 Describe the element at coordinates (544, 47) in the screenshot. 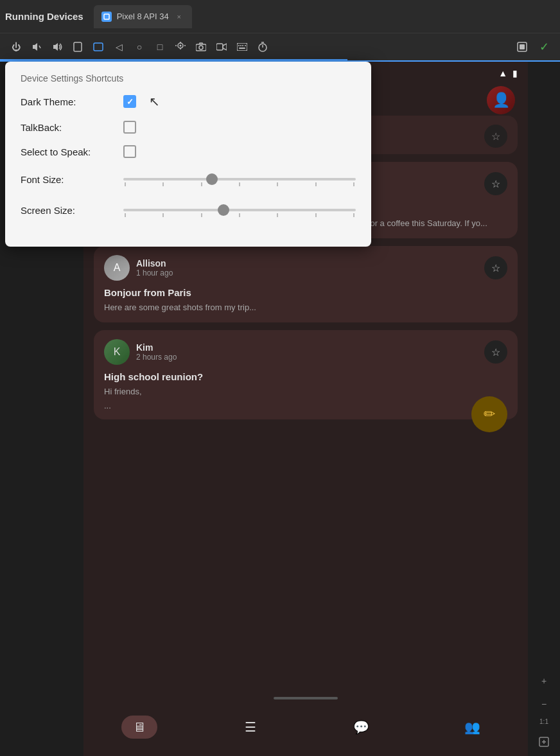

I see `check-icon: ✓` at that location.